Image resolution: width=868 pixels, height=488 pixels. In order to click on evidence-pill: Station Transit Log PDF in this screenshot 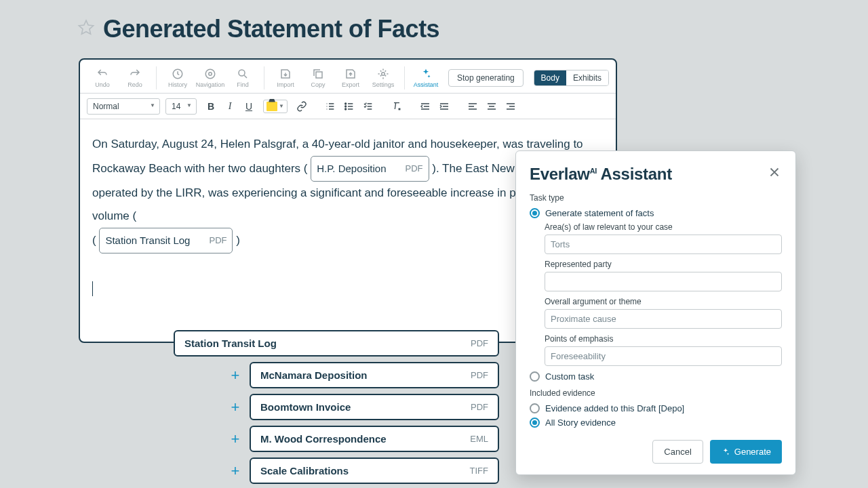, I will do `click(336, 343)`.